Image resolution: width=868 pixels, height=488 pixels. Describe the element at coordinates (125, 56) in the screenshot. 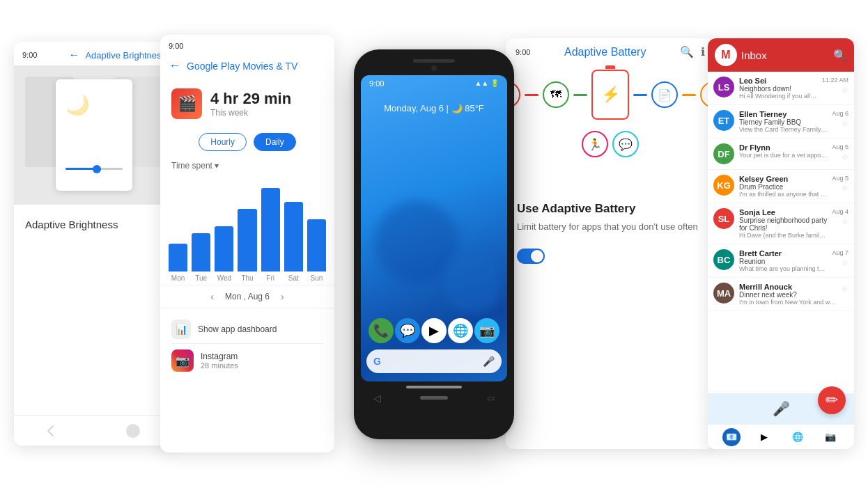

I see `brightness-topbar-title: Adaptive Brightness` at that location.